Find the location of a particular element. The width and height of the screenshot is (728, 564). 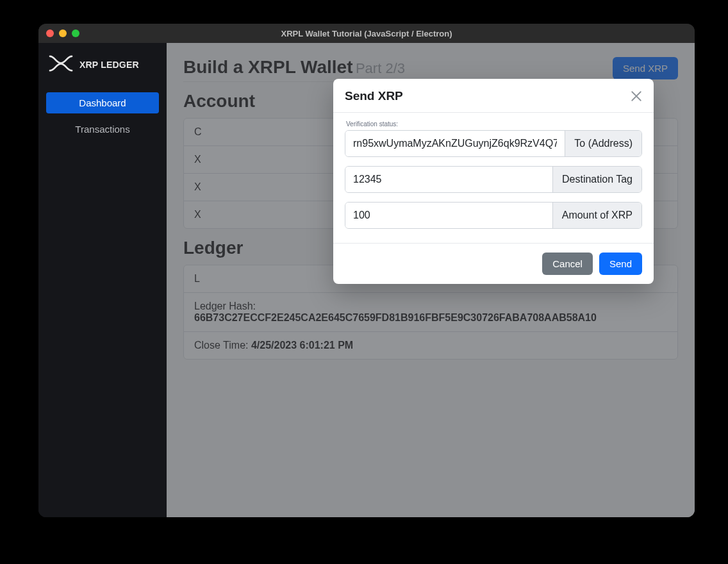

amount-group: Amount of XRP is located at coordinates (493, 215).